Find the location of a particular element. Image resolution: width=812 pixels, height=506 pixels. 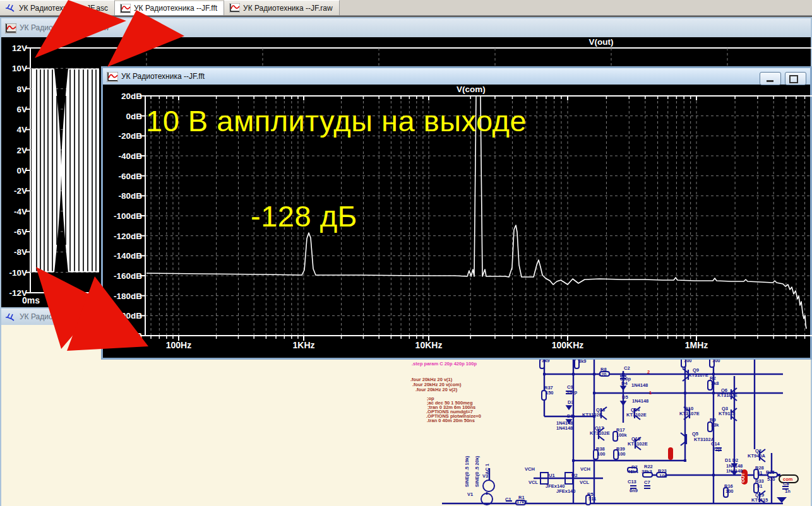

trace-label-vout: V(out) is located at coordinates (601, 42).